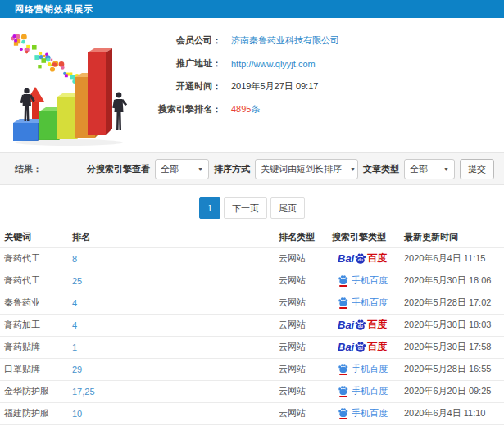  What do you see at coordinates (171, 392) in the screenshot?
I see `rank-cell: 17,25` at bounding box center [171, 392].